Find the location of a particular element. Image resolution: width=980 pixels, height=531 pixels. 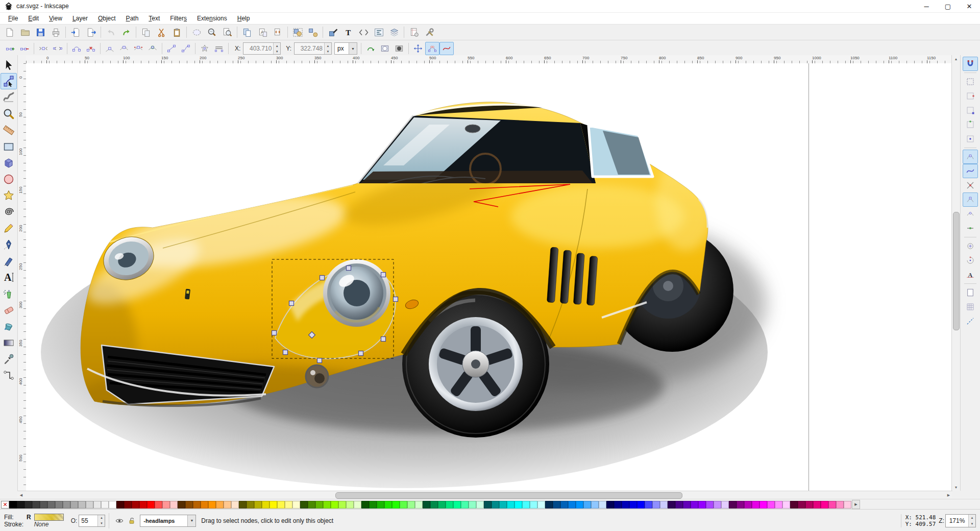

object-to-path-button is located at coordinates (205, 49).